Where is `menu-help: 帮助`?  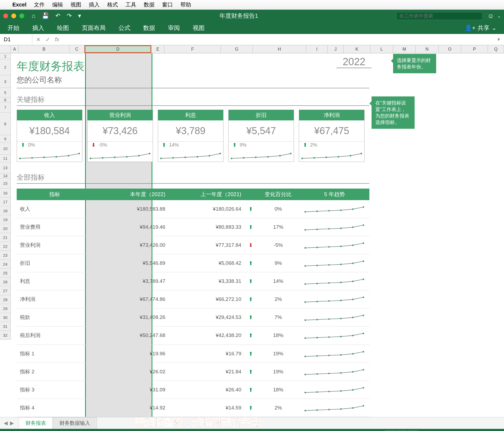 menu-help: 帮助 is located at coordinates (186, 5).